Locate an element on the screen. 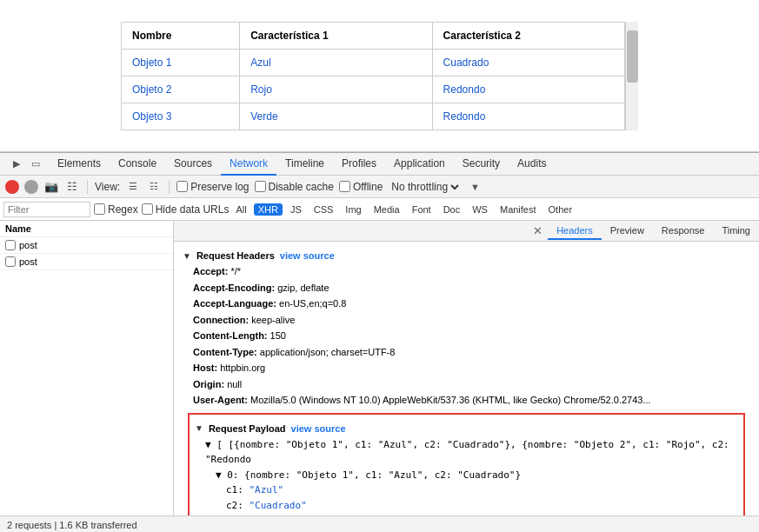 This screenshot has width=759, height=532. filter-media-btn: Media is located at coordinates (387, 209).